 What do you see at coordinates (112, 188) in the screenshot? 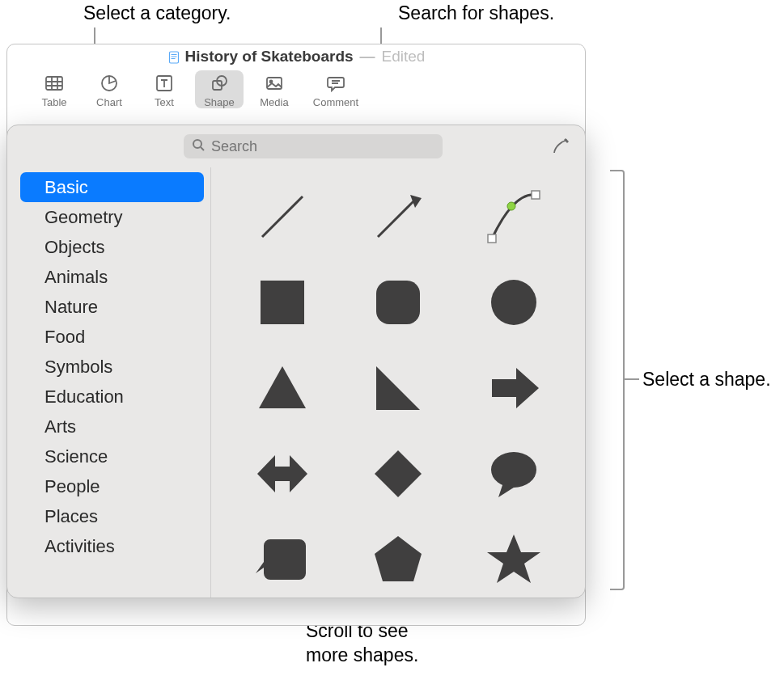
I see `category-basic: Basic` at bounding box center [112, 188].